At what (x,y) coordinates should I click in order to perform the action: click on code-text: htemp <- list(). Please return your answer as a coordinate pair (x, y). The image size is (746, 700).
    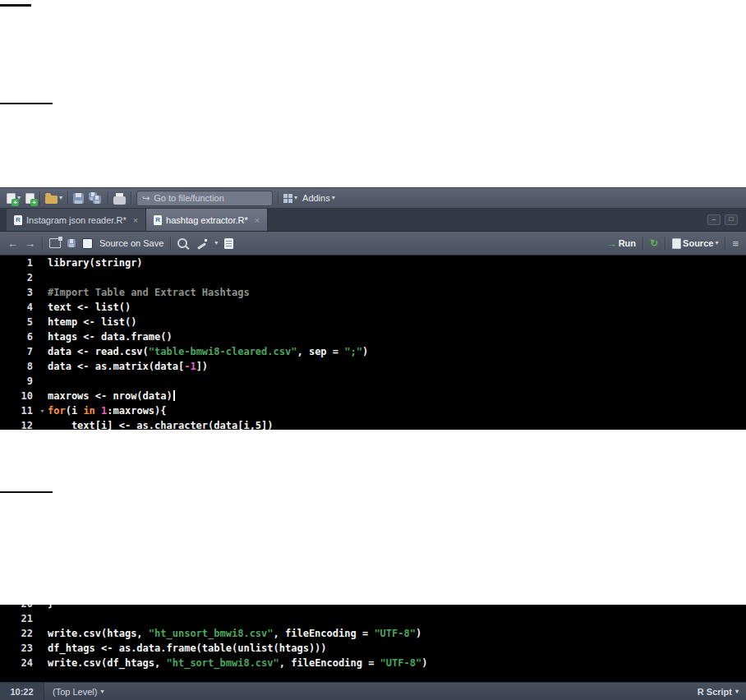
    Looking at the image, I should click on (92, 322).